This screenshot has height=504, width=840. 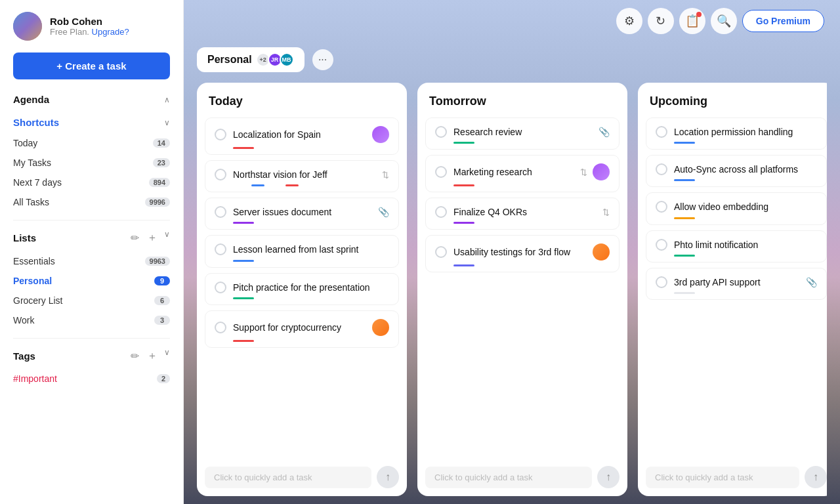 What do you see at coordinates (297, 212) in the screenshot?
I see `task-card-left: Server issues document` at bounding box center [297, 212].